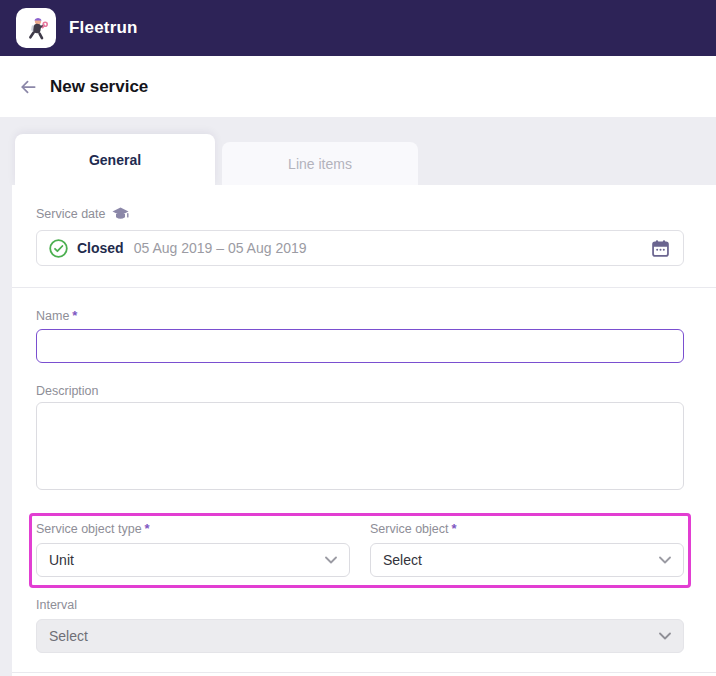  I want to click on tab-strip: General Line items, so click(358, 151).